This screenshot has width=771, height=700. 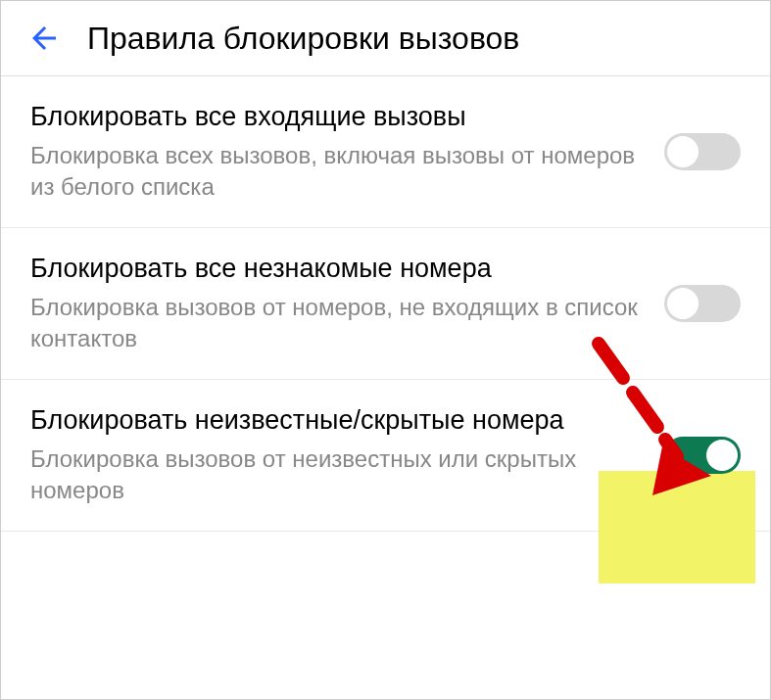 What do you see at coordinates (337, 421) in the screenshot?
I see `setting-title: Блокировать неизвестные/скрытые номера` at bounding box center [337, 421].